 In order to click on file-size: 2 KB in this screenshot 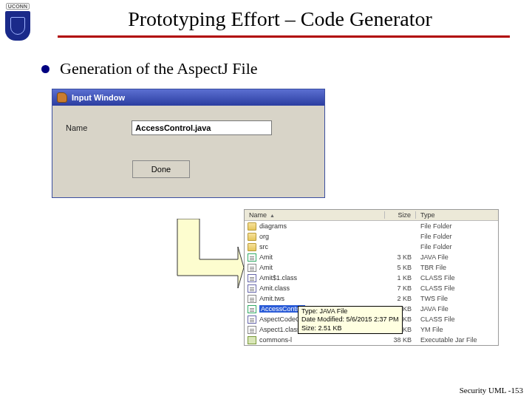, I will do `click(400, 299)`.